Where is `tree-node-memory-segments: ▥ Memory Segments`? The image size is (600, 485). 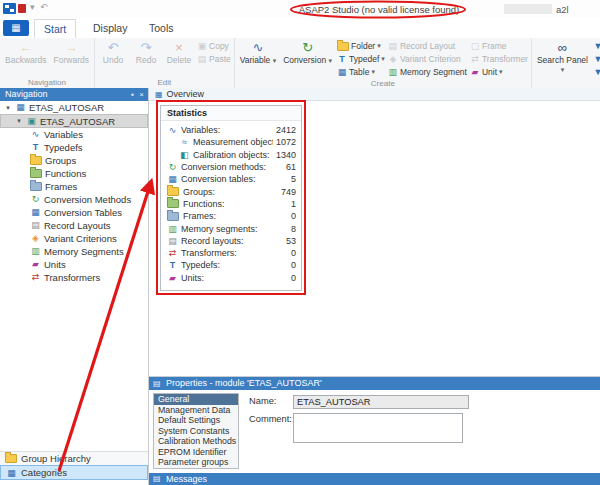 tree-node-memory-segments: ▥ Memory Segments is located at coordinates (74, 252).